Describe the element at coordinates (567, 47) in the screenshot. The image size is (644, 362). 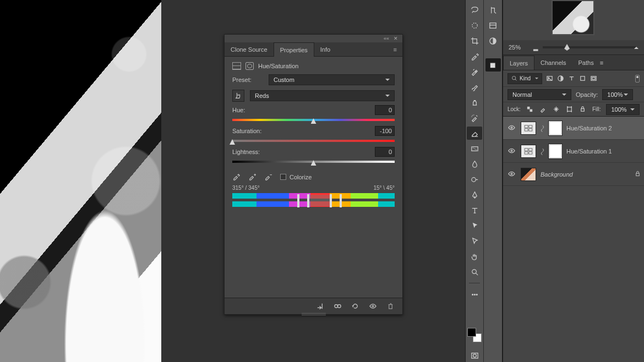
I see `zoom-slider-thumb` at that location.